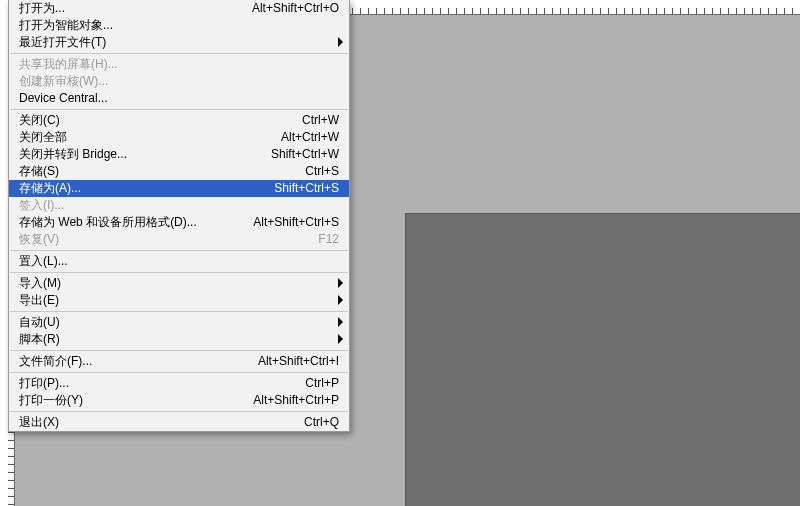 This screenshot has width=800, height=506. Describe the element at coordinates (179, 8) in the screenshot. I see `menu-item-open-as: 打开为...Alt+Shift+Ctrl+O` at that location.